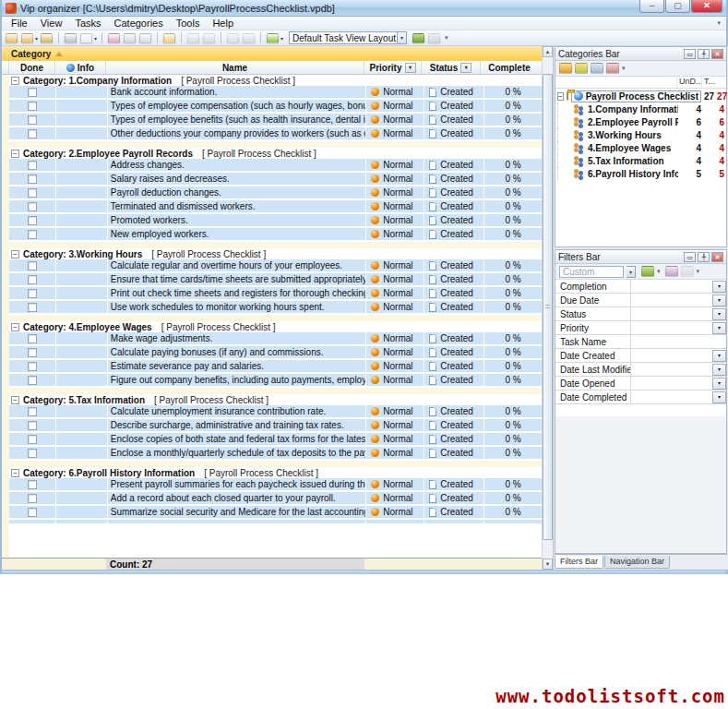 This screenshot has height=709, width=728. I want to click on categories-toolbar-dropdown: ▾, so click(625, 68).